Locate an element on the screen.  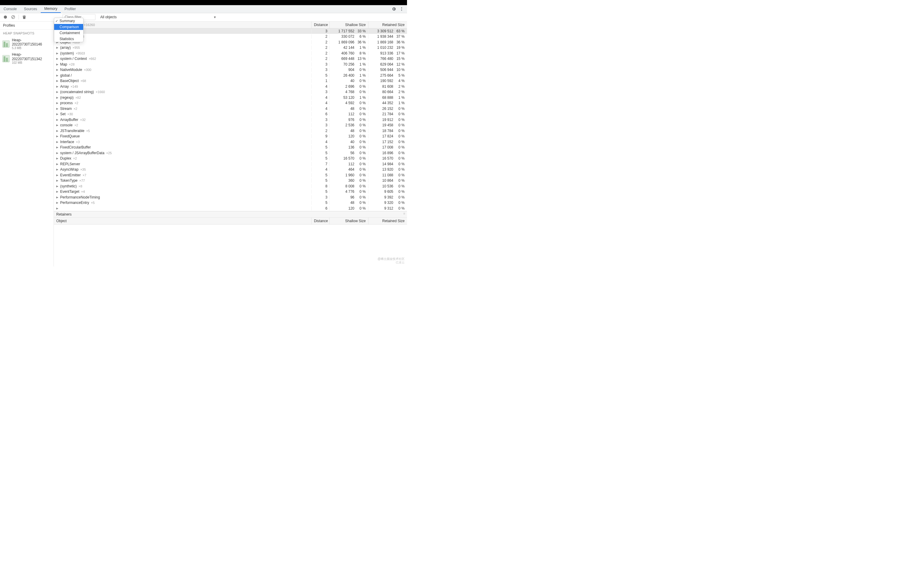
table-row: ▶ PerformanceNodeTiming 3 96 0 % 9 392 0… is located at coordinates (230, 198).